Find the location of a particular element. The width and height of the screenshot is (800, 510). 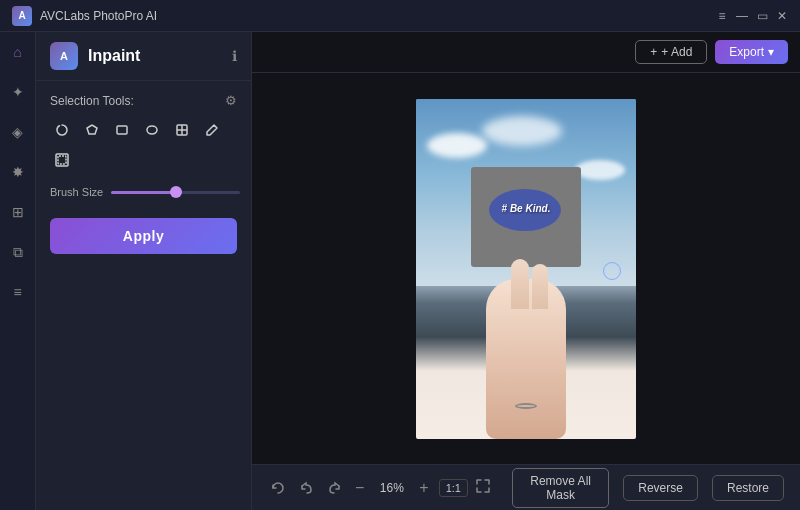

rect-tool-btn is located at coordinates (122, 130).